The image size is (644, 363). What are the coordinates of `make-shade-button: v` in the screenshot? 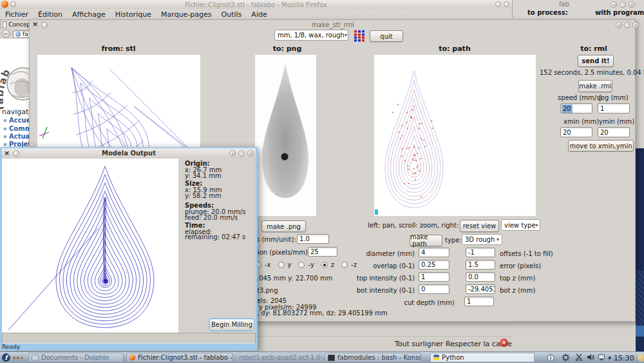 It's located at (619, 25).